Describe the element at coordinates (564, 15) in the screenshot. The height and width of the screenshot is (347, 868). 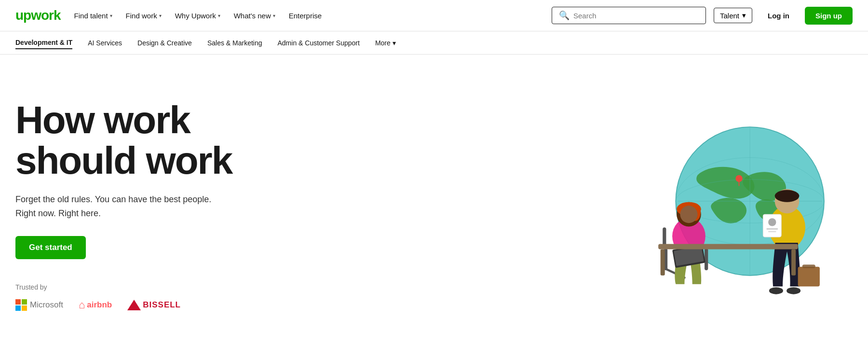
I see `search-icon: 🔍` at that location.